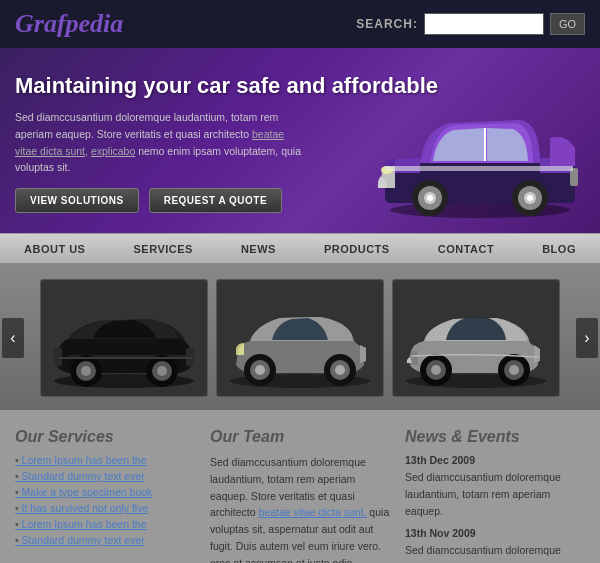 This screenshot has height=563, width=600. What do you see at coordinates (105, 496) in the screenshot?
I see `services-column: Our Services Lorem Ipsum has been the St…` at bounding box center [105, 496].